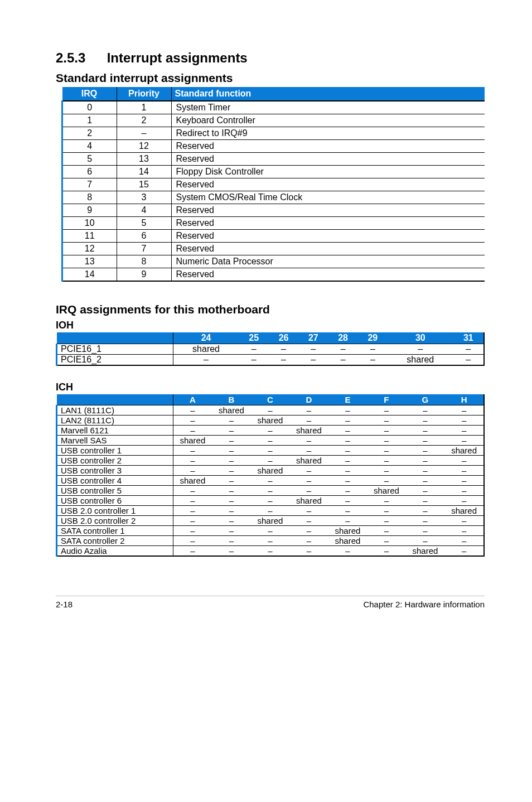 This screenshot has height=802, width=532. Describe the element at coordinates (144, 197) in the screenshot. I see `cell-priority: 3` at that location.